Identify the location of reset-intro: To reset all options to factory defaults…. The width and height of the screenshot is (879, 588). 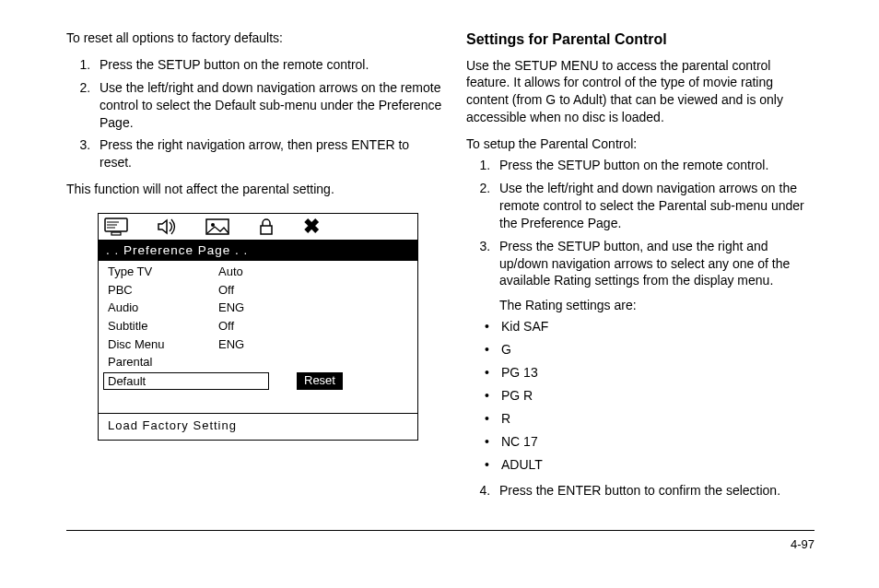
(254, 39).